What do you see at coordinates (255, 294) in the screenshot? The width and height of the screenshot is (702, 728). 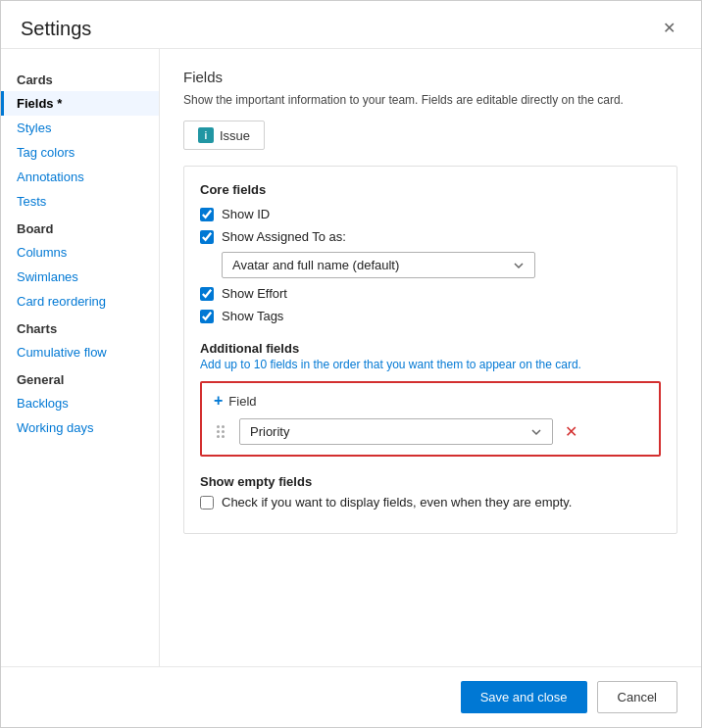 I see `show-effort-label: Show Effort` at bounding box center [255, 294].